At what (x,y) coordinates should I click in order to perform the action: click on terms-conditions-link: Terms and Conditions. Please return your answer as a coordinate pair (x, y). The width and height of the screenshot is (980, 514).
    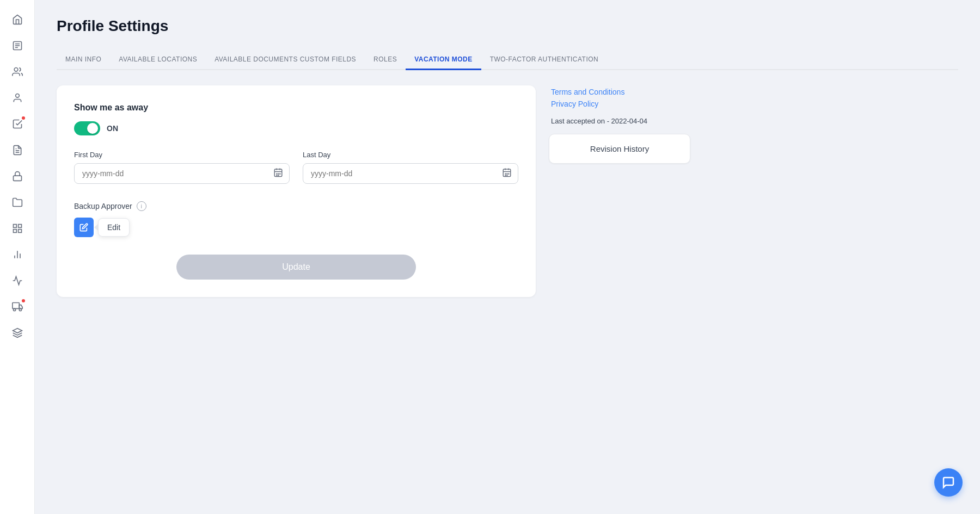
    Looking at the image, I should click on (621, 92).